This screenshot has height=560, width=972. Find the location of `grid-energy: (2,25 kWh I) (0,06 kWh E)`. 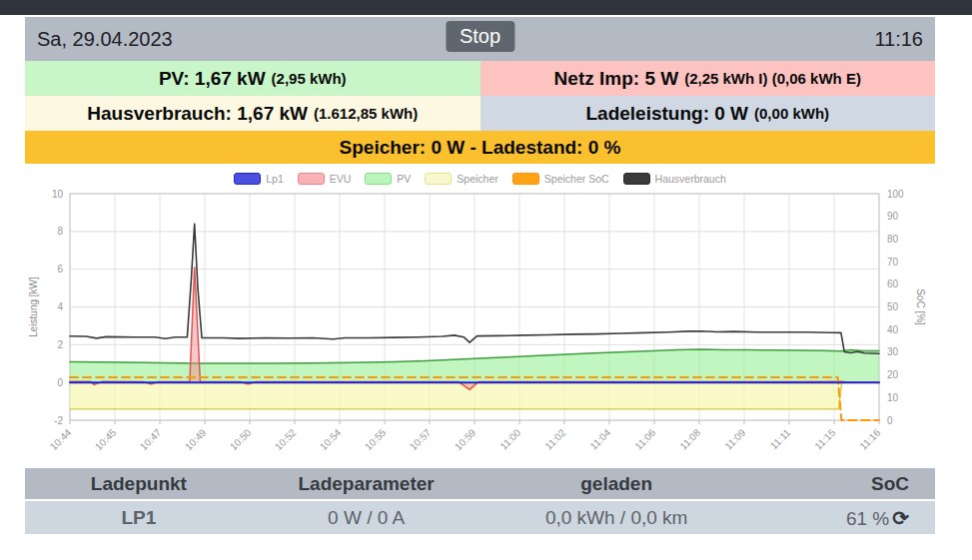

grid-energy: (2,25 kWh I) (0,06 kWh E) is located at coordinates (773, 78).